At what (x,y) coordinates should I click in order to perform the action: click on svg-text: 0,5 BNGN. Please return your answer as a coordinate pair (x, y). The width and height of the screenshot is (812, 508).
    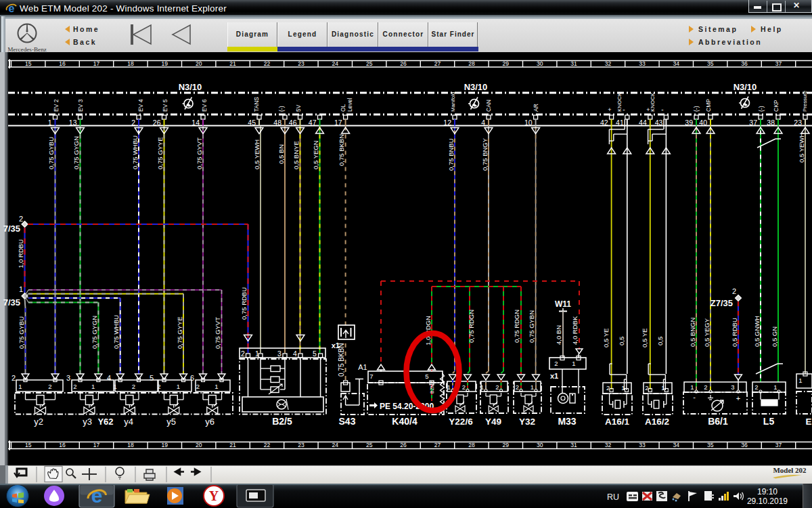
    Looking at the image, I should click on (693, 332).